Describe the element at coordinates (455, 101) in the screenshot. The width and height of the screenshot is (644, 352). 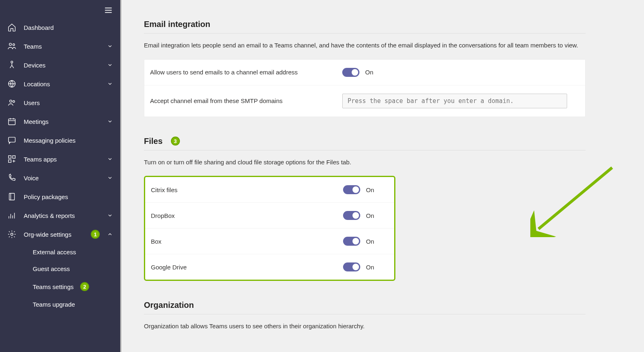
I see `smtp-domains-input` at that location.